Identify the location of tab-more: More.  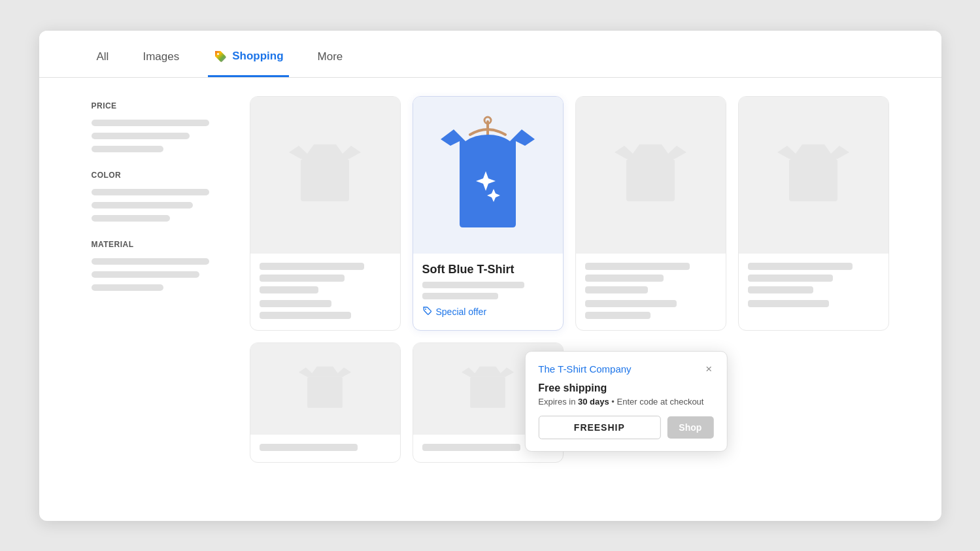
(331, 55).